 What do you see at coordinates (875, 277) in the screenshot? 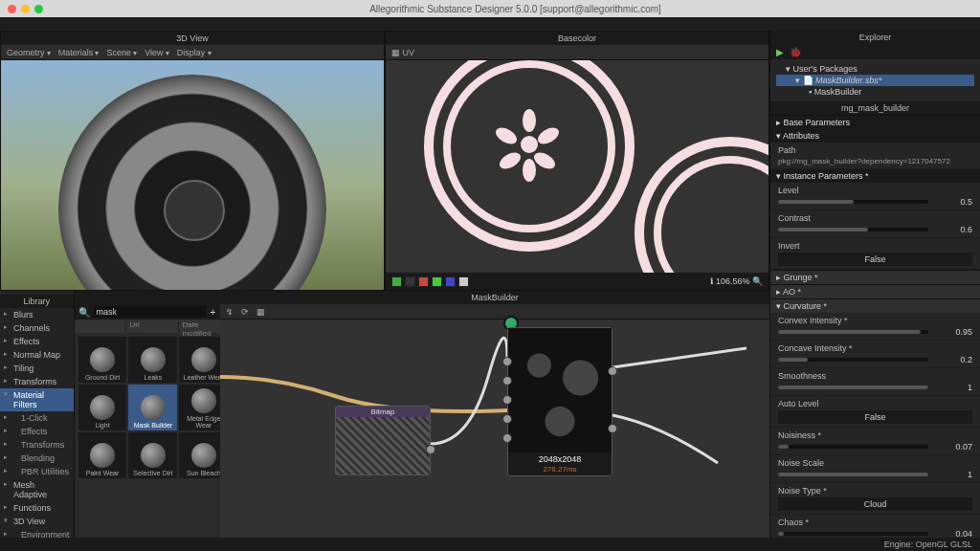
I see `section-header: ▸ Grunge *` at bounding box center [875, 277].